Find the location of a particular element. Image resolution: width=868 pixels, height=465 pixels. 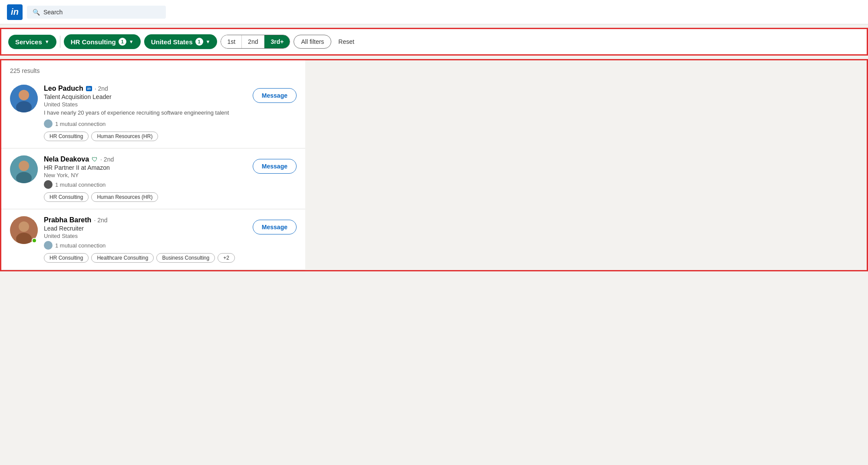

table-row: Leo Paduch in · 2nd Talent Acquisition L… is located at coordinates (153, 113).